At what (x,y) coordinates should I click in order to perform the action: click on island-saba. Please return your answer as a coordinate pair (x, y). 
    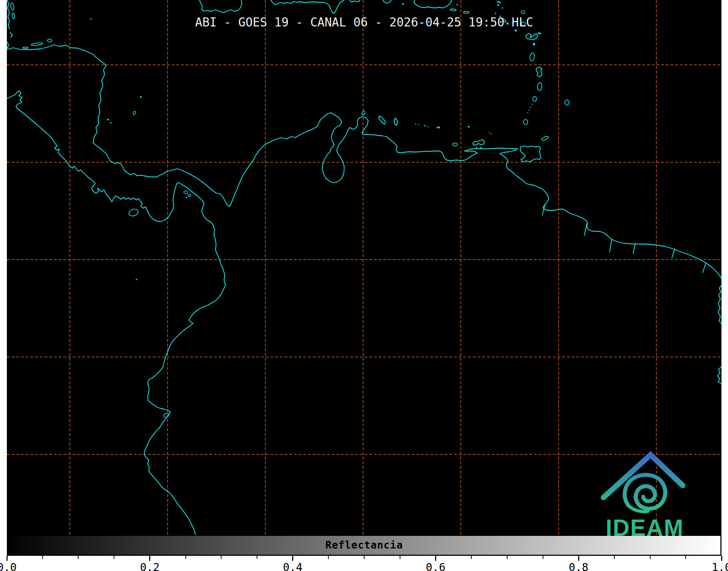
    Looking at the image, I should click on (496, 13).